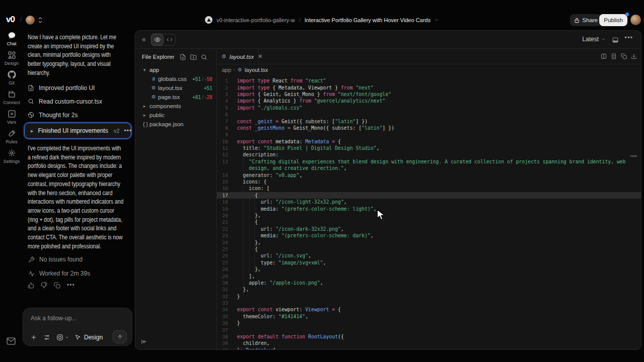 This screenshot has width=644, height=362. Describe the element at coordinates (44, 286) in the screenshot. I see `thumbs-down-icon` at that location.